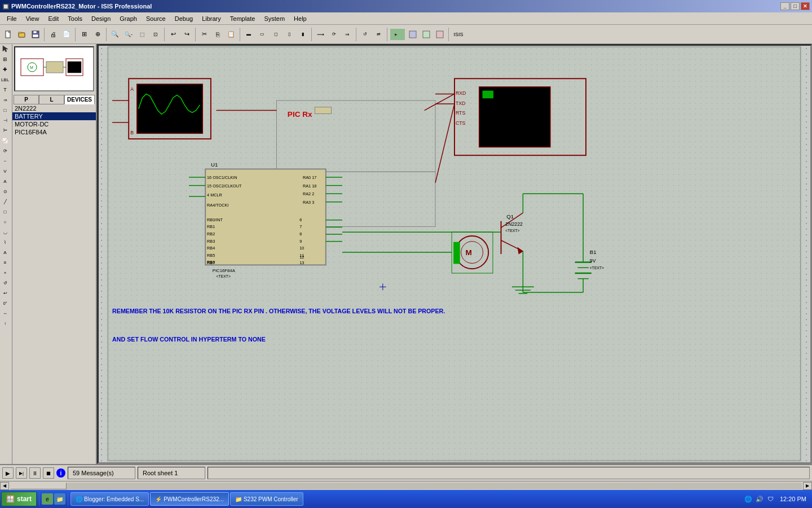  I want to click on curr-tool: A, so click(5, 181).